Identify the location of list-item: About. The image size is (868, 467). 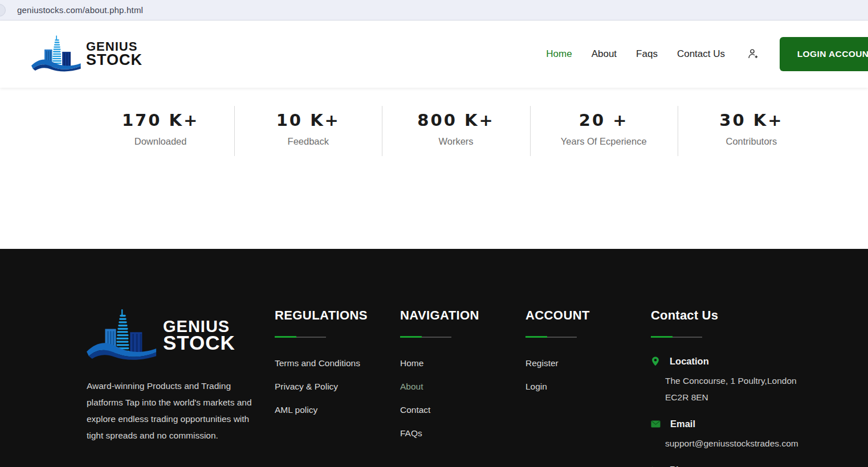
(463, 387).